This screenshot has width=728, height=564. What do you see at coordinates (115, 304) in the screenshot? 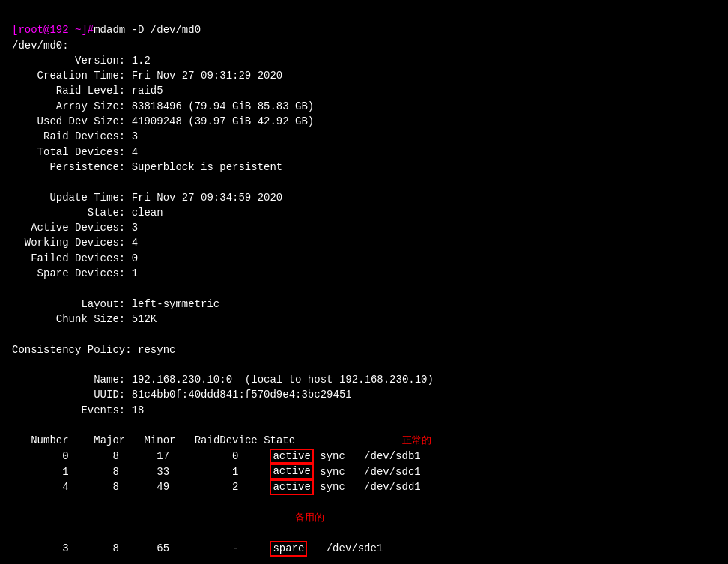
I see `layout-line: Layout: left-symmetric` at bounding box center [115, 304].